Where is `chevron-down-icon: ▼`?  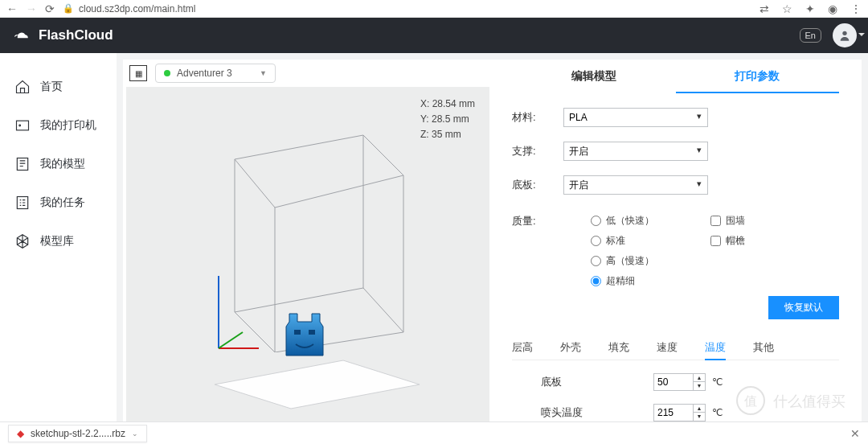
chevron-down-icon: ▼ is located at coordinates (264, 73).